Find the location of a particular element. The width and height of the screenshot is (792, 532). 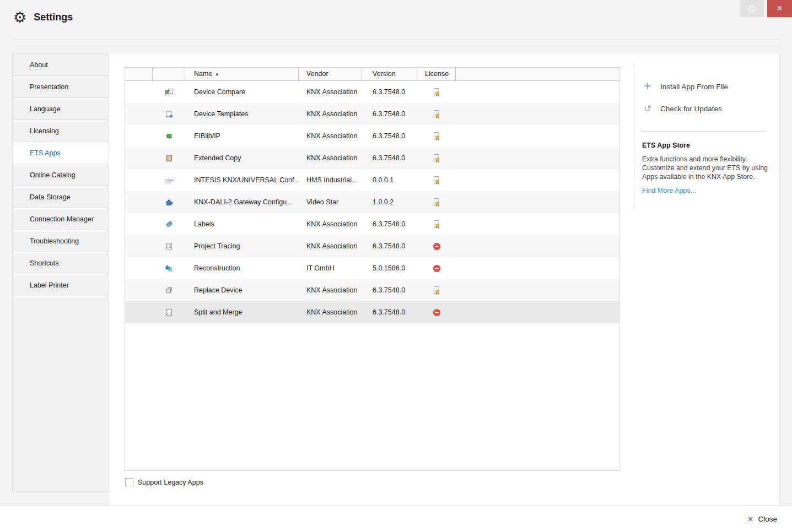

support-legacy-apps-checkbox is located at coordinates (129, 482).